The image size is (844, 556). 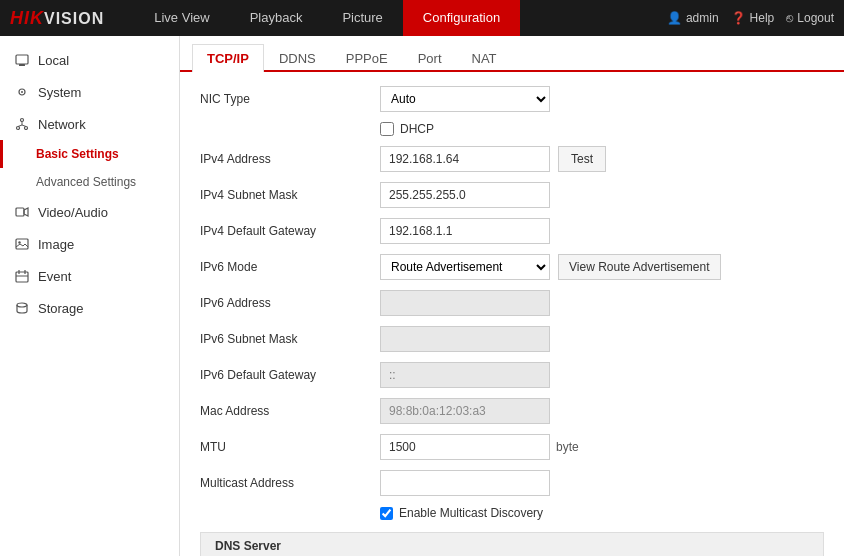 What do you see at coordinates (90, 60) in the screenshot?
I see `sidebar-item-local: Local` at bounding box center [90, 60].